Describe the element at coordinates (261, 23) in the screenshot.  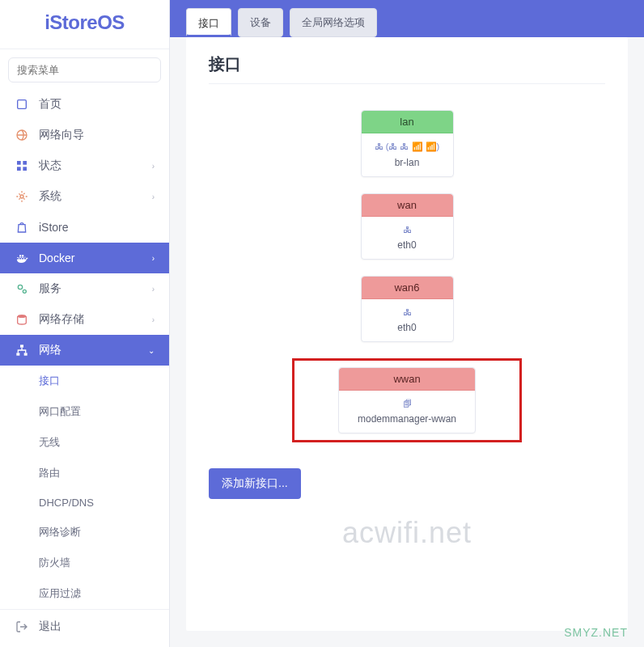
I see `tab-devices: 设备` at that location.